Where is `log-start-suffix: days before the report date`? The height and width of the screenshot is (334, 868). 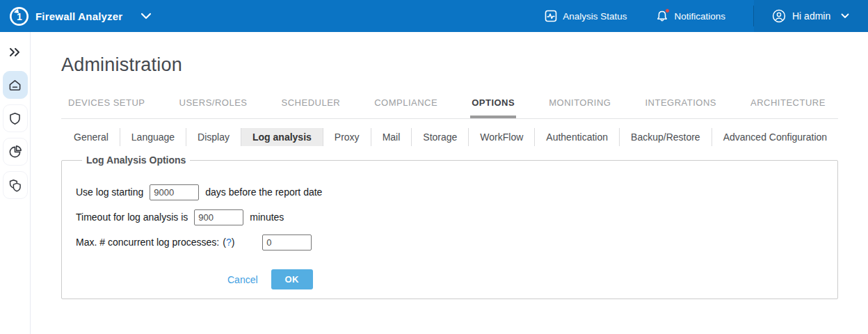
log-start-suffix: days before the report date is located at coordinates (264, 192).